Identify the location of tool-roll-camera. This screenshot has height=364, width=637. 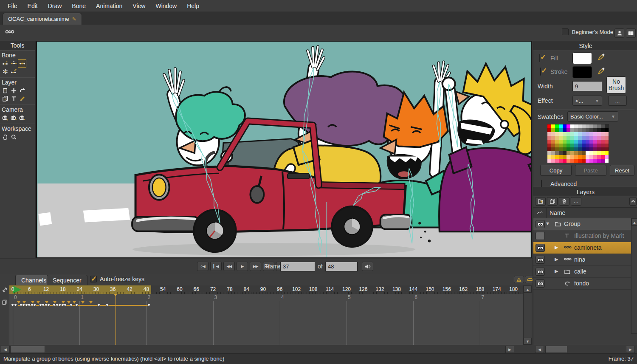
(22, 118).